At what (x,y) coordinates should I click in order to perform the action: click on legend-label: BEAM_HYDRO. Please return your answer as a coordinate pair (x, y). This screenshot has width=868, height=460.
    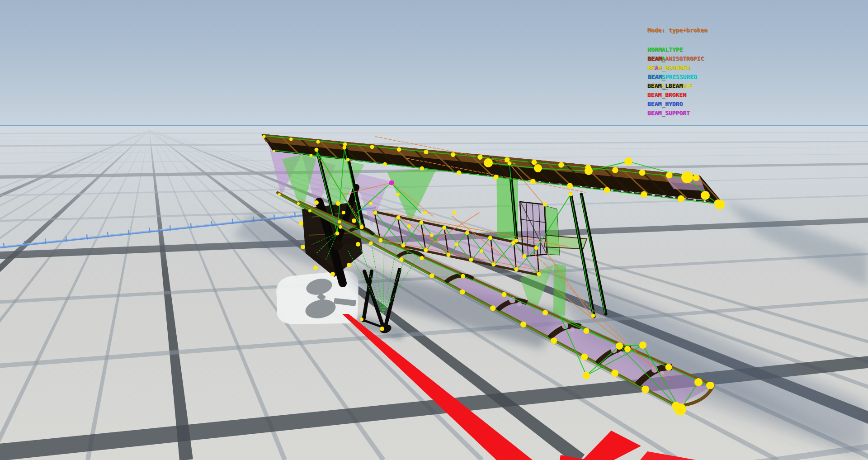
    Looking at the image, I should click on (665, 104).